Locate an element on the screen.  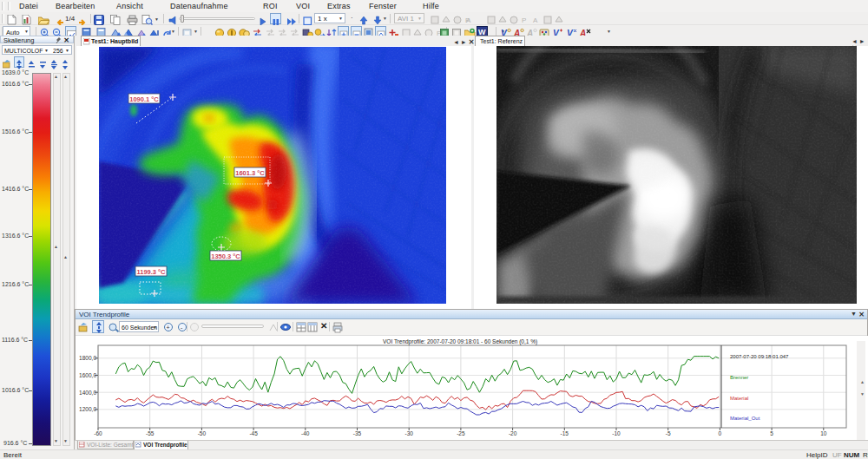
svg-text: -55 is located at coordinates (150, 434).